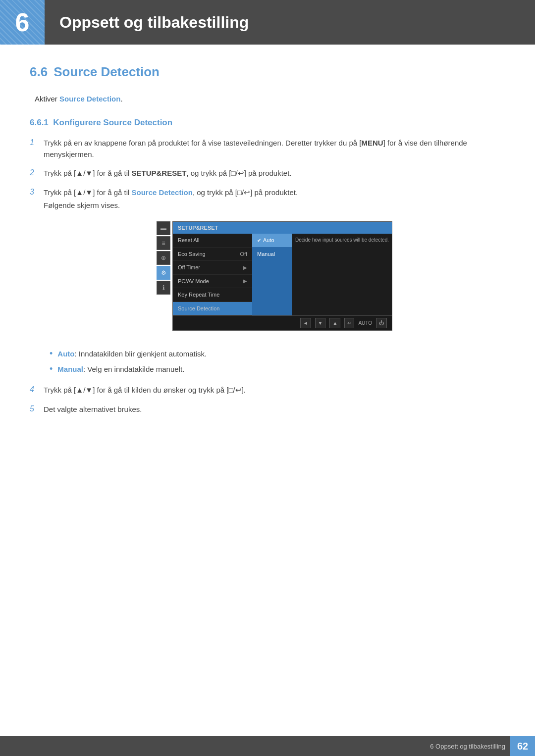 The height and width of the screenshot is (756, 535). I want to click on osd-submenu-auto-check: ✔, so click(259, 241).